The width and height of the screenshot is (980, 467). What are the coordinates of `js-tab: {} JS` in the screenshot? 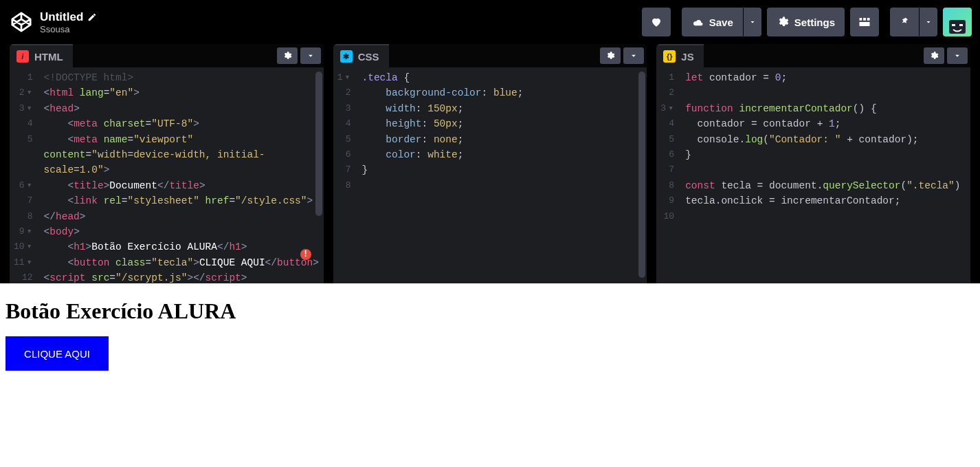 It's located at (680, 56).